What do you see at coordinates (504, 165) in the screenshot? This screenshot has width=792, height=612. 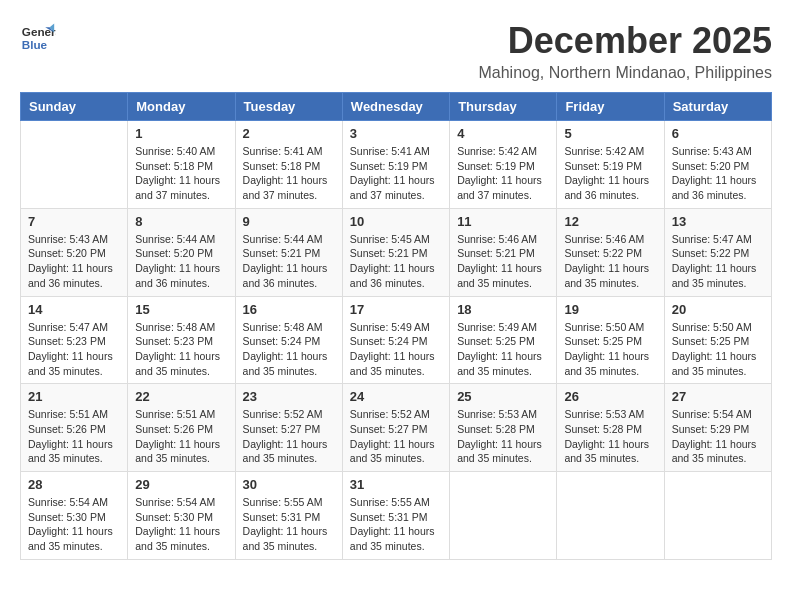 I see `day-cell: 4Sunrise: 5:42 AMSunset: 5:19 PMDaylight…` at bounding box center [504, 165].